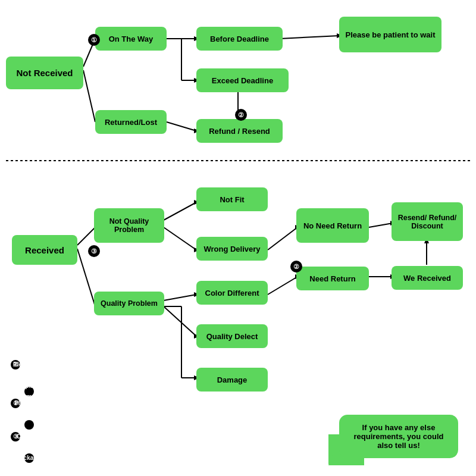 The image size is (476, 476). What do you see at coordinates (239, 39) in the screenshot?
I see `before-deadline-node: Before Deadline` at bounding box center [239, 39].